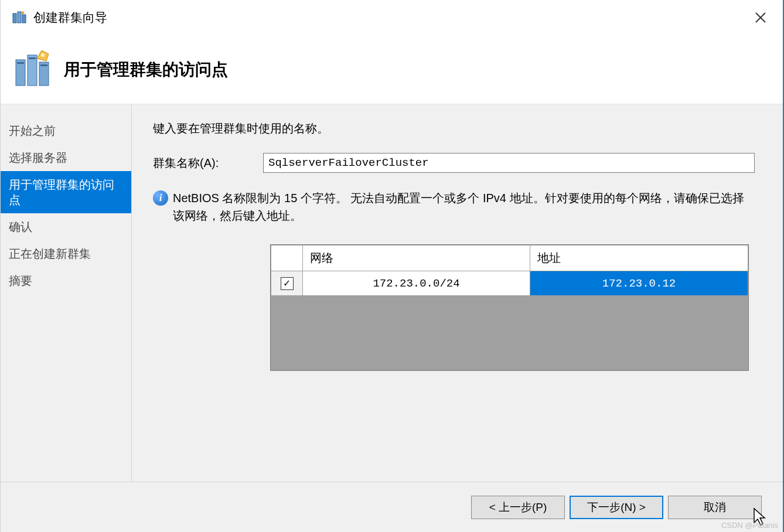  What do you see at coordinates (616, 507) in the screenshot?
I see `next-button: 下一步(N) >` at bounding box center [616, 507].